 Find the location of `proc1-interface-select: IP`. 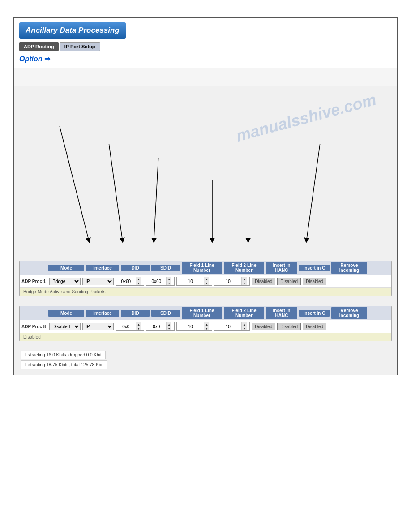

proc1-interface-select: IP is located at coordinates (98, 281).